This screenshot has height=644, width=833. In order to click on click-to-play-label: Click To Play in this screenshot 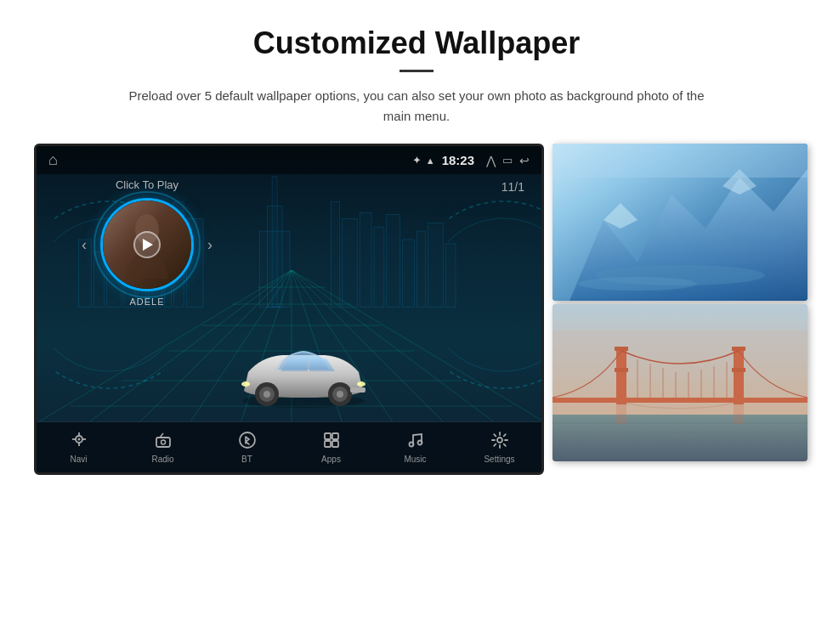, I will do `click(147, 185)`.